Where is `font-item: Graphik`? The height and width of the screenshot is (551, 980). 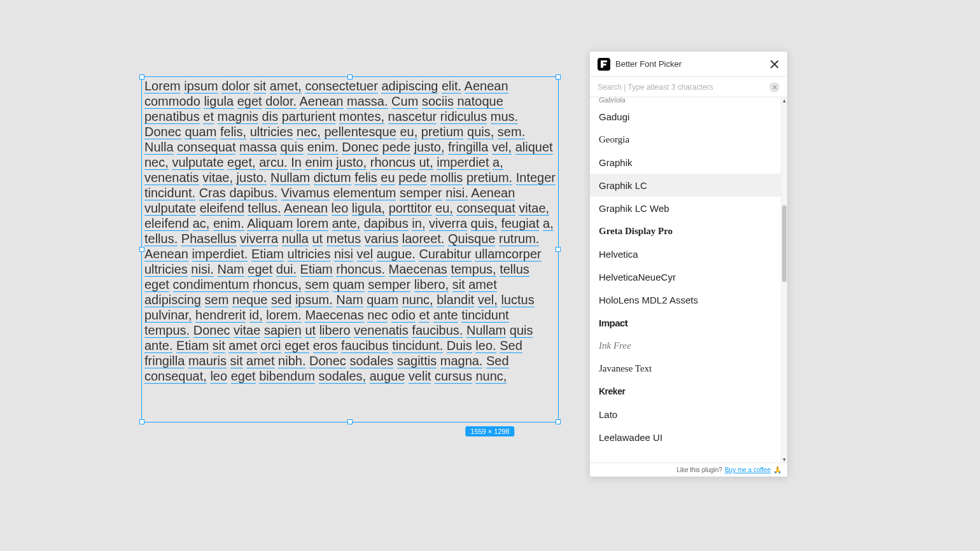
font-item: Graphik is located at coordinates (685, 162).